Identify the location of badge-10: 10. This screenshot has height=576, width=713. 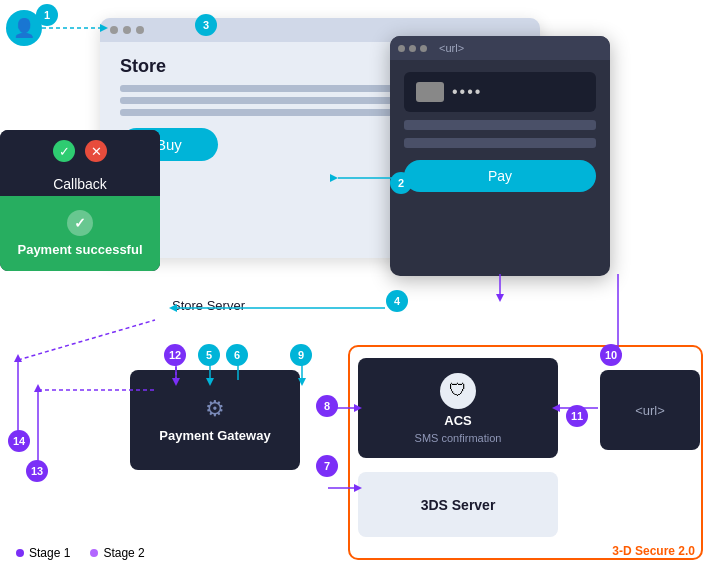
(611, 355).